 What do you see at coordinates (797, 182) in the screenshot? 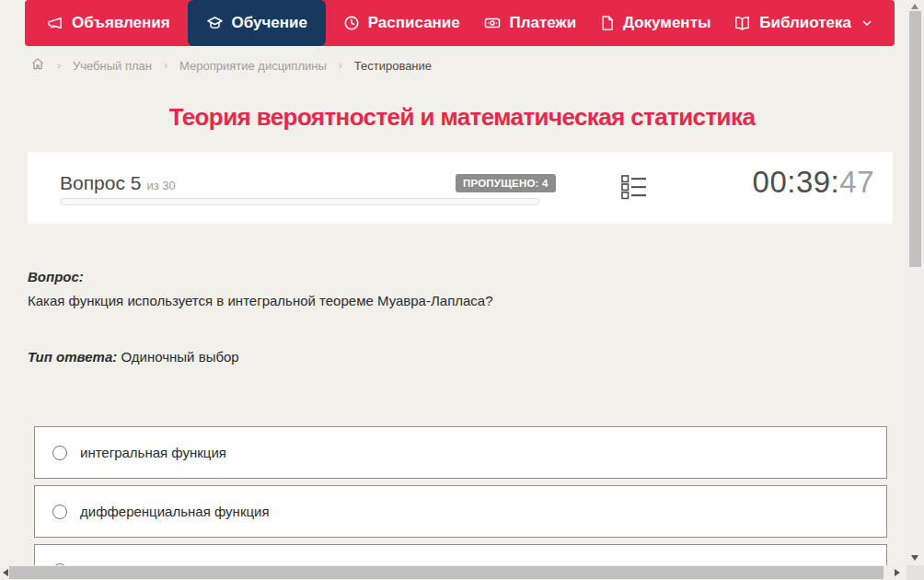
I see `timer-minutes: 00:39:` at bounding box center [797, 182].